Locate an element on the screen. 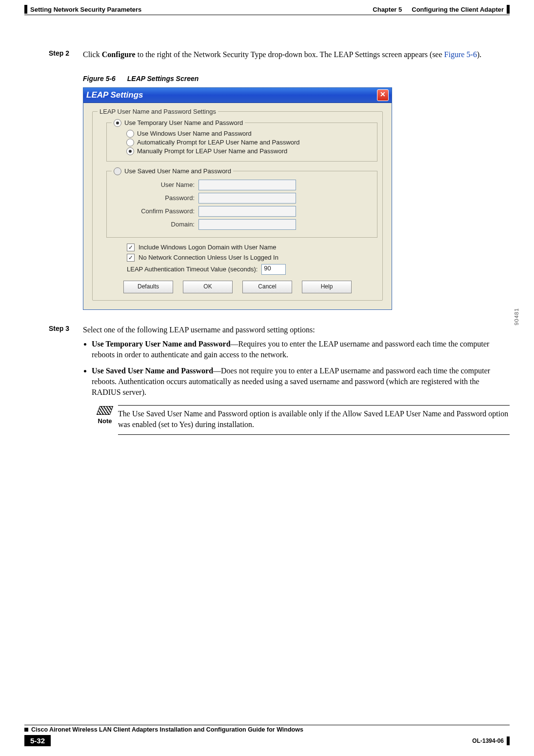  confirm-row: Confirm Password: is located at coordinates (247, 211).